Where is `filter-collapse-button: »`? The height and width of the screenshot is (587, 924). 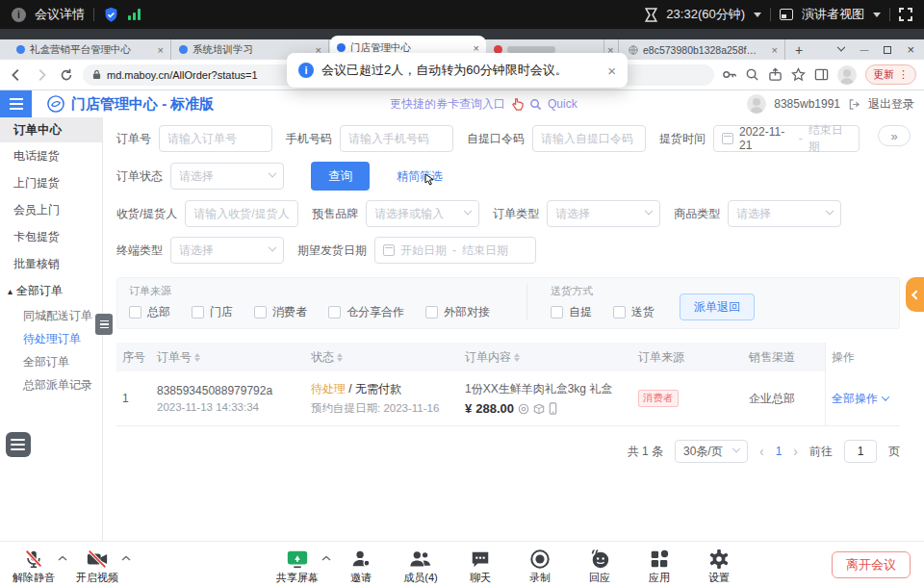 filter-collapse-button: » is located at coordinates (894, 136).